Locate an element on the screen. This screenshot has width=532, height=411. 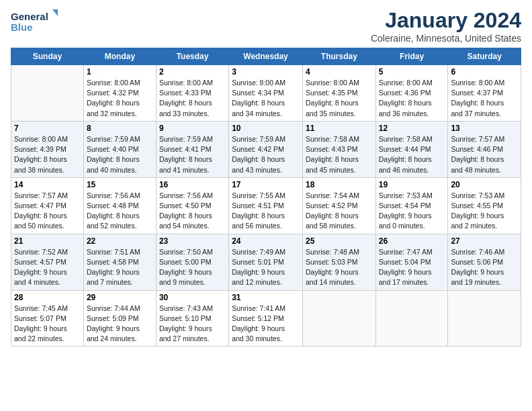
day-info: Sunrise: 7:56 AMSunset: 4:50 PMDaylight:… is located at coordinates (192, 211).